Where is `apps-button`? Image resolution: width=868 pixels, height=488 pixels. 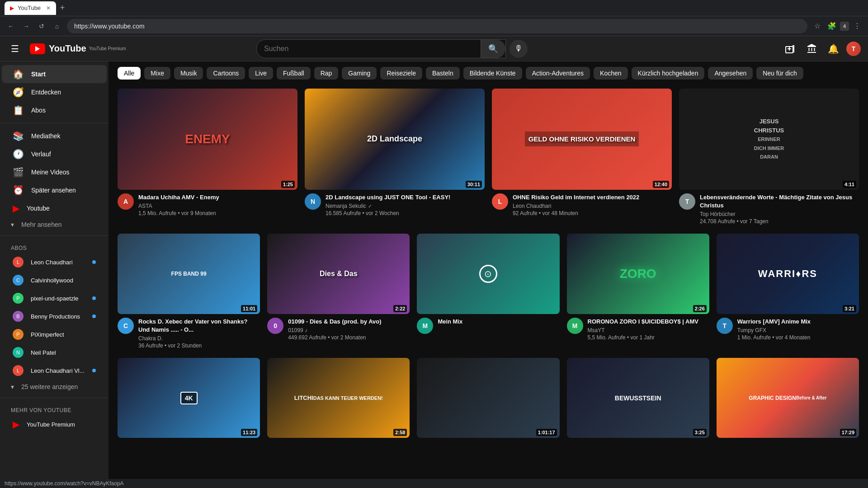
apps-button is located at coordinates (812, 49).